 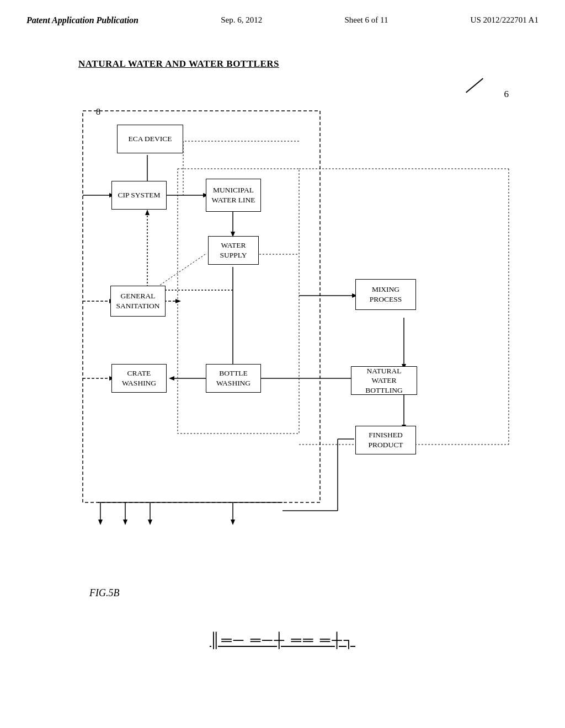 I want to click on cip-system-box: CIP SYSTEM, so click(x=139, y=195).